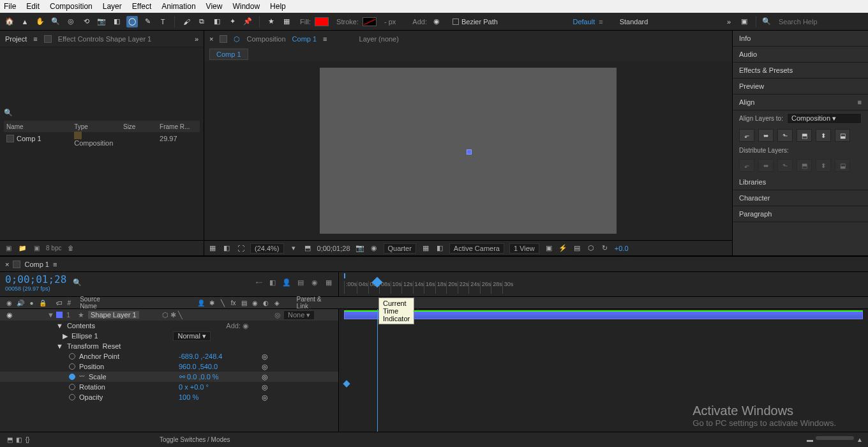  Describe the element at coordinates (33, 6) in the screenshot. I see `menu-edit: Edit` at that location.